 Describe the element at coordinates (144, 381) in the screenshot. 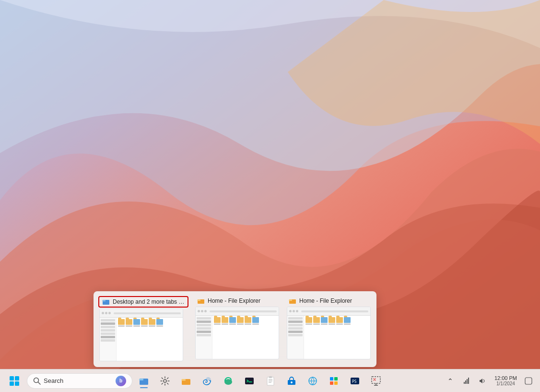

I see `file-explorer-taskbar` at that location.